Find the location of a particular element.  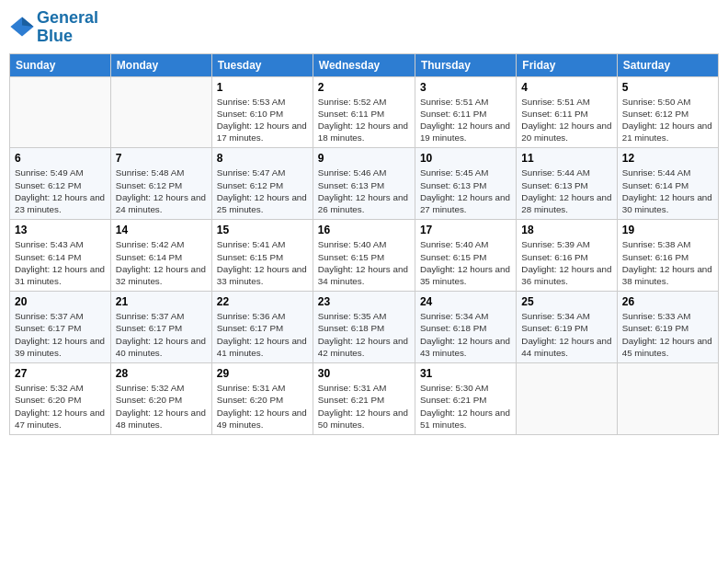

day-detail: Sunrise: 5:48 AM Sunset: 6:12 PM Dayligh… is located at coordinates (162, 191).